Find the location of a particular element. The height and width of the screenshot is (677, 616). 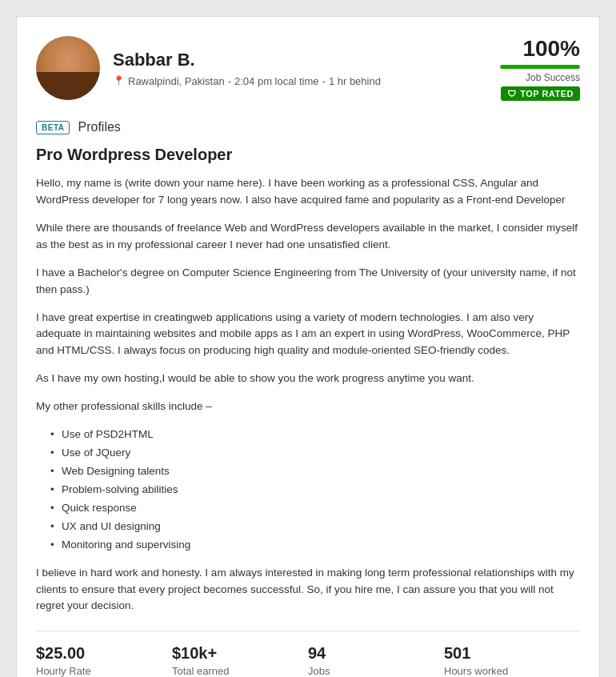

beta-badge: BETA is located at coordinates (53, 128).